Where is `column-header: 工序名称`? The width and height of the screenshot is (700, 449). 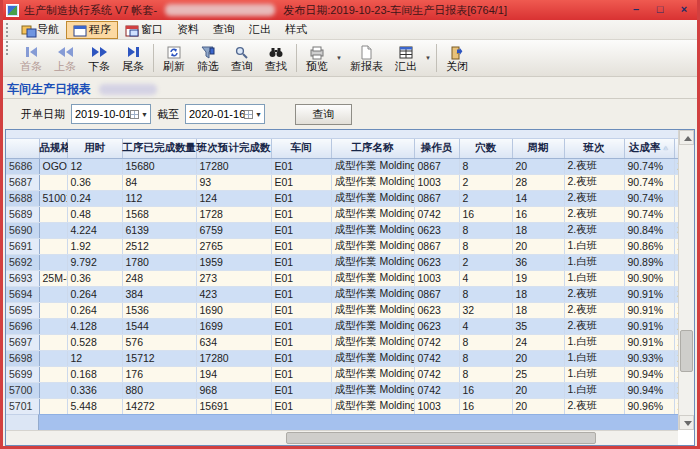
column-header: 工序名称 is located at coordinates (372, 148).